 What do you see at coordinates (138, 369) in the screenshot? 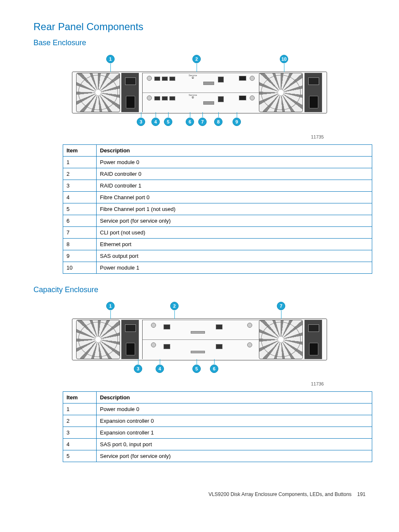
I see `callout-c3: 3` at bounding box center [138, 369].